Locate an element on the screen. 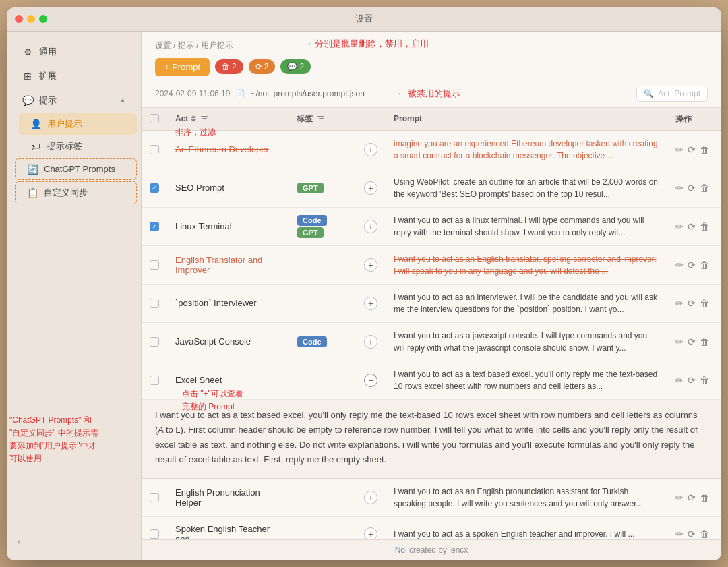 Image resolution: width=728 pixels, height=567 pixels. content-header: 设置 / 提示 / 用户提示 + Prompt 🗑 2 ⟳ 2 is located at coordinates (431, 70).